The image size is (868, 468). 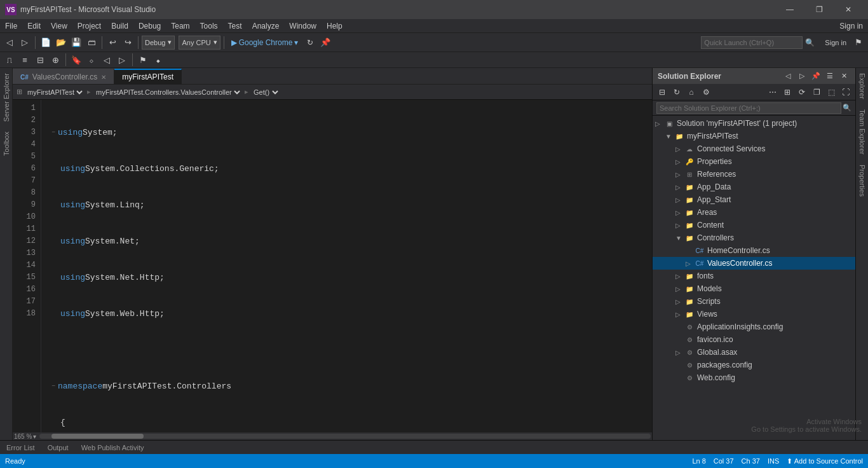 What do you see at coordinates (119, 26) in the screenshot?
I see `menu-item-build: Build` at bounding box center [119, 26].